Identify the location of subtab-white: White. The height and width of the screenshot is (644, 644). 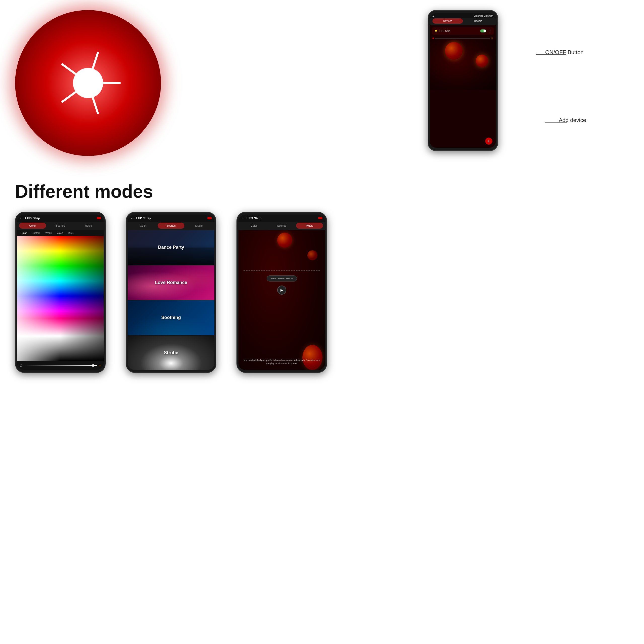
(49, 233).